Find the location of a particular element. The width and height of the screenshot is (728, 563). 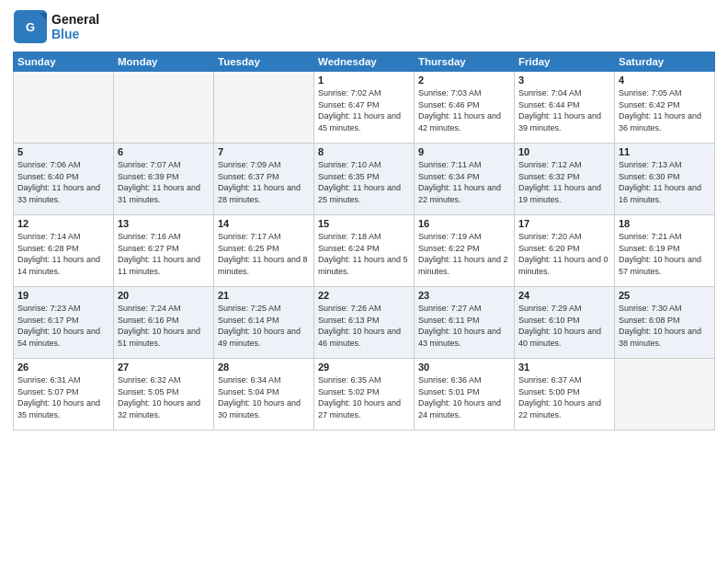

day-number: 25 is located at coordinates (665, 295).